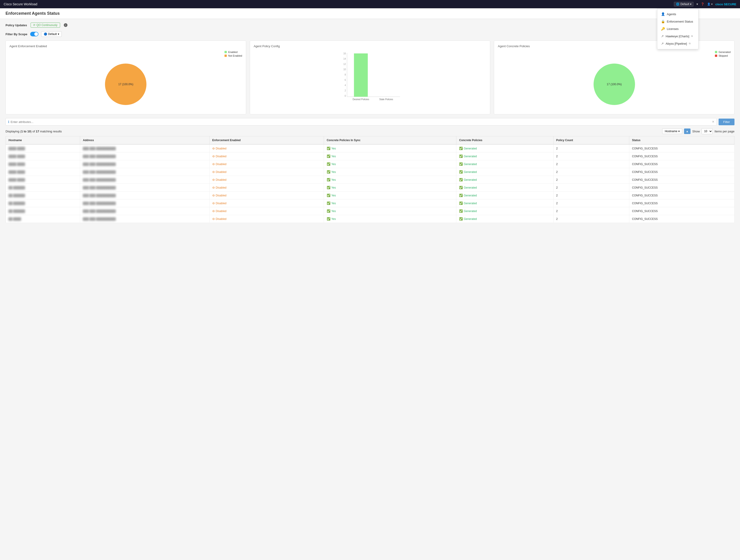 The image size is (740, 560). I want to click on menu-item-licenses: 🔑 Licenses, so click(678, 29).